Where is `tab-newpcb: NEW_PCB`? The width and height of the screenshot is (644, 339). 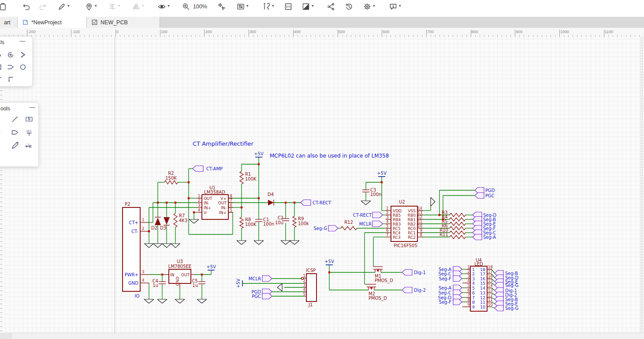 tab-newpcb: NEW_PCB is located at coordinates (123, 22).